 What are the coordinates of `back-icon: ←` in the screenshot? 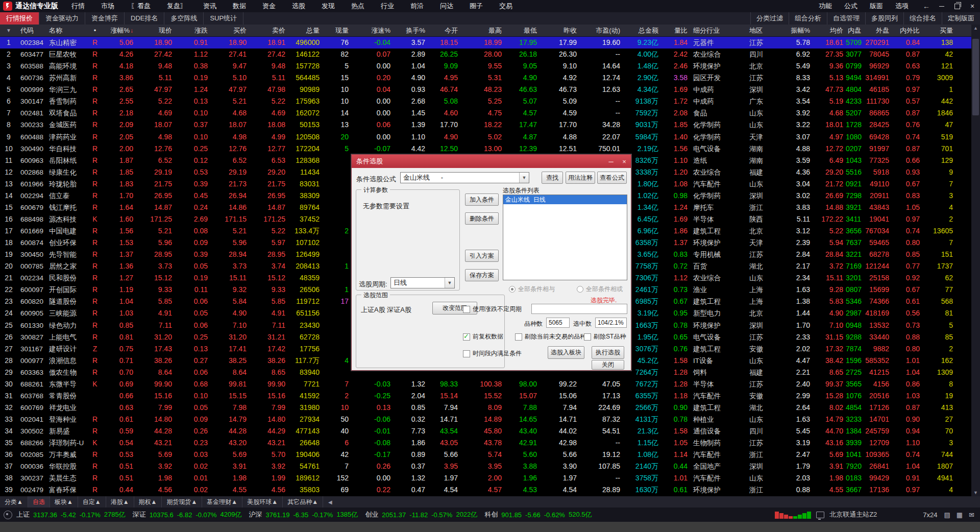 It's located at (926, 6).